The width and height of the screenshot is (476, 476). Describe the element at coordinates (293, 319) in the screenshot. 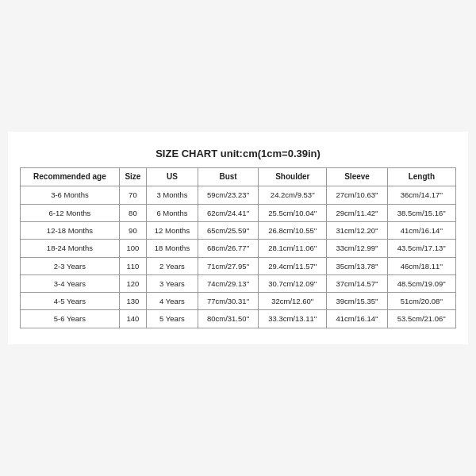

I see `table-cell: 33.3cm/13.11''` at that location.